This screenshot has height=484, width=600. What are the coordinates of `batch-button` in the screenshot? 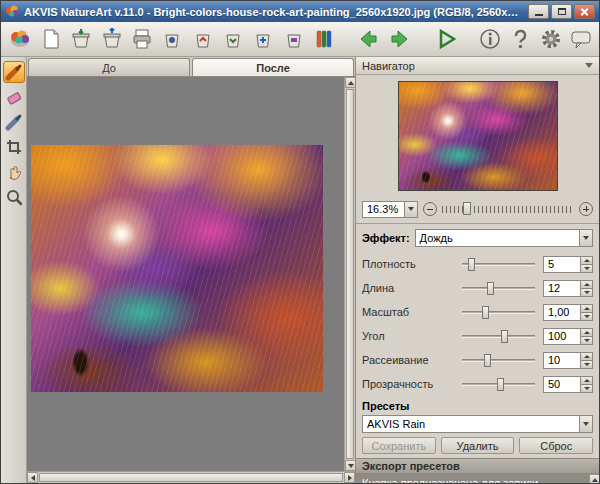 It's located at (294, 40).